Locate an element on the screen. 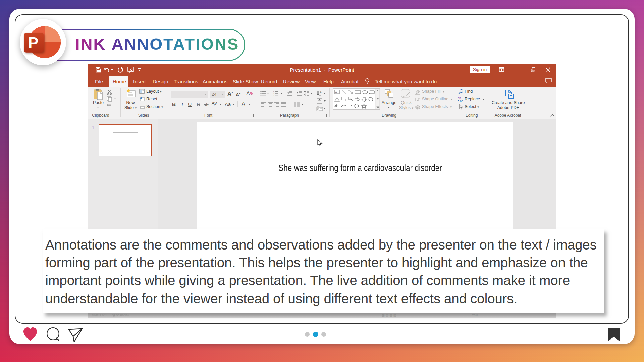 The height and width of the screenshot is (362, 644). svg-text: A is located at coordinates (321, 92).